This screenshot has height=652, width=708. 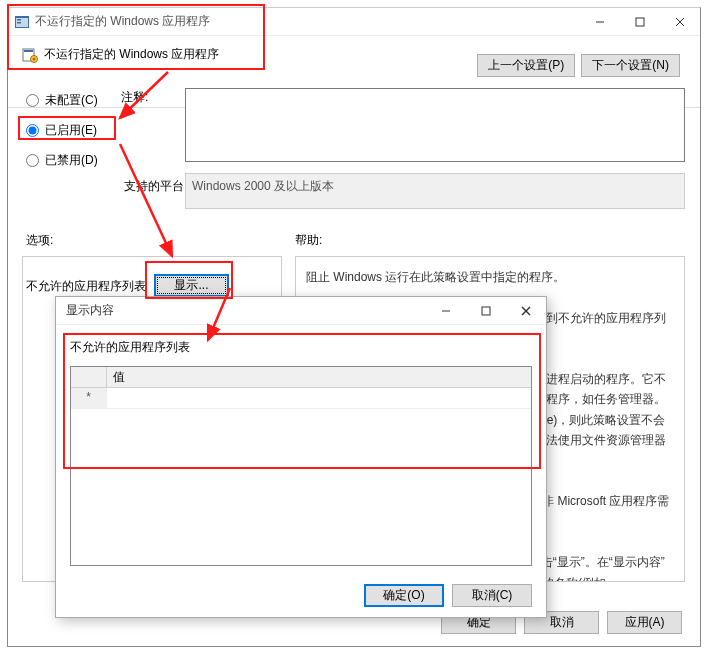 I want to click on show-button: 显示..., so click(x=192, y=286).